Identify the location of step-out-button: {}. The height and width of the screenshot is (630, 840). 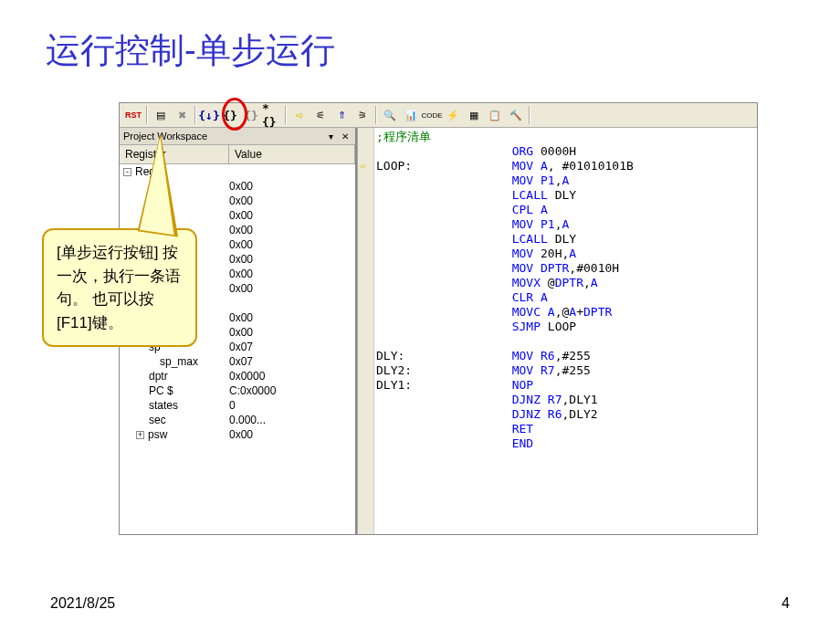
(251, 115).